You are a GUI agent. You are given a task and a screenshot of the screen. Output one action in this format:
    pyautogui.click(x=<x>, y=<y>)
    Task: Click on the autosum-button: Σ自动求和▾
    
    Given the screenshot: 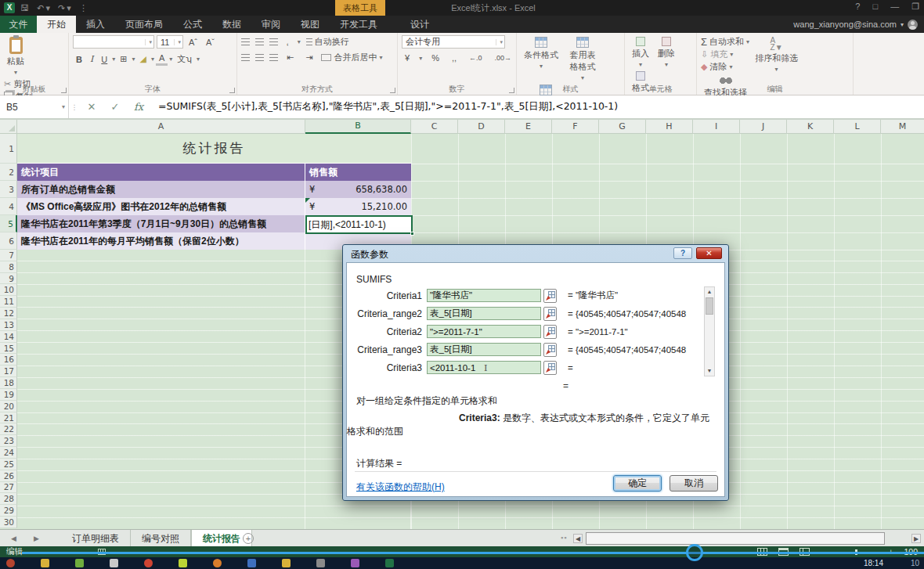 What is the action you would take?
    pyautogui.click(x=725, y=41)
    